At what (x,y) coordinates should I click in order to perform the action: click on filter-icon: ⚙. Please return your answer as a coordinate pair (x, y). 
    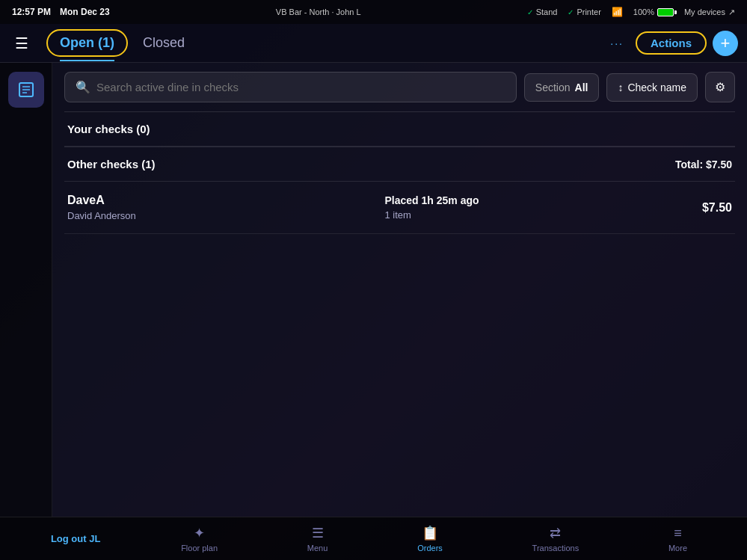
    Looking at the image, I should click on (720, 87).